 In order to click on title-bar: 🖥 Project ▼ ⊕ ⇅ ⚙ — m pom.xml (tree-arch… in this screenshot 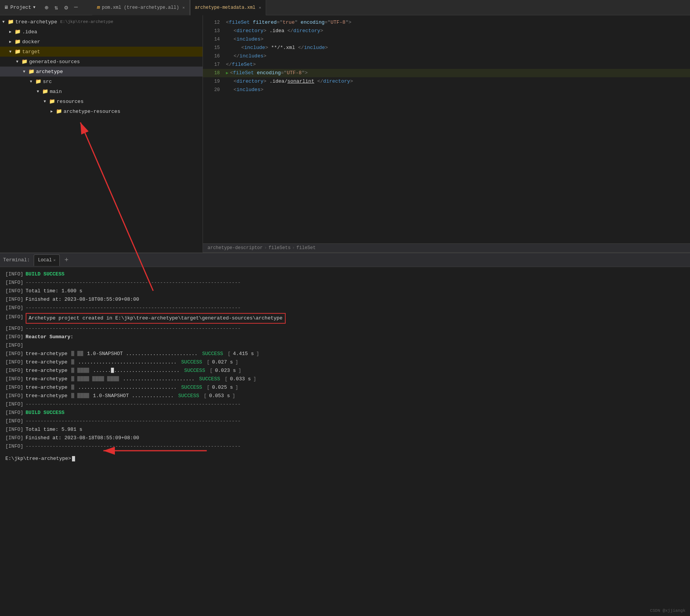, I will do `click(345, 8)`.